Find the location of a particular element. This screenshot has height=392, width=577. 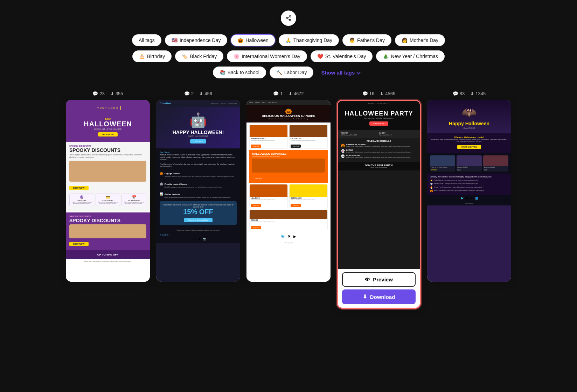

t2-section-3: 📊Gather Insights Collect valuable data o… is located at coordinates (198, 194).